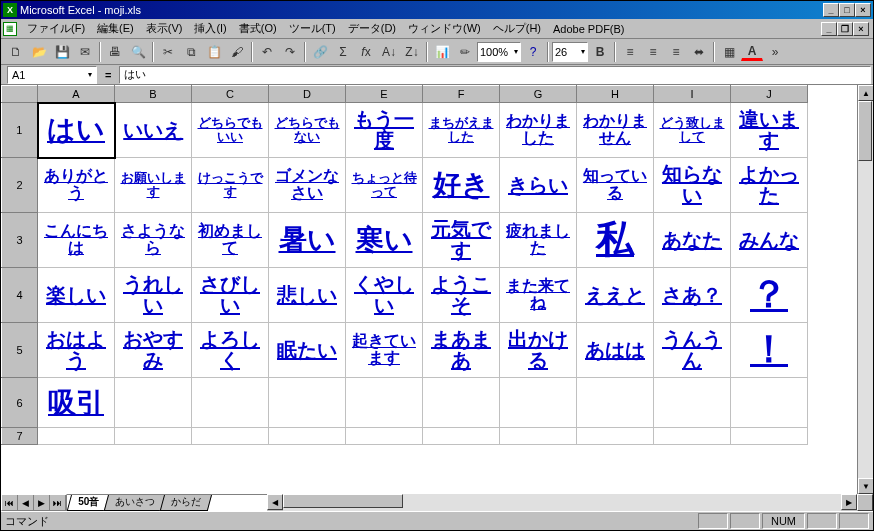  What do you see at coordinates (770, 240) in the screenshot?
I see `cell: みんな` at bounding box center [770, 240].